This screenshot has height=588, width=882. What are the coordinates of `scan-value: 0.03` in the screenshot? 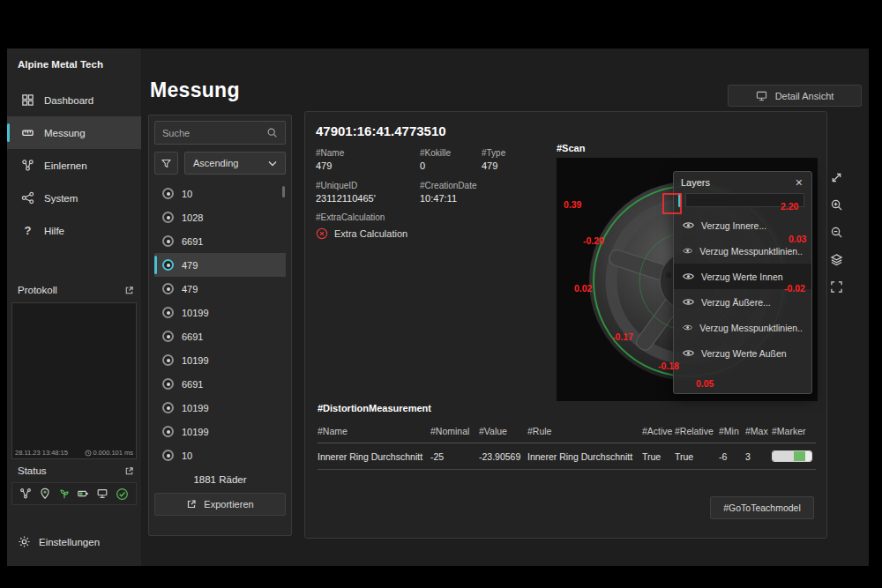 It's located at (797, 239).